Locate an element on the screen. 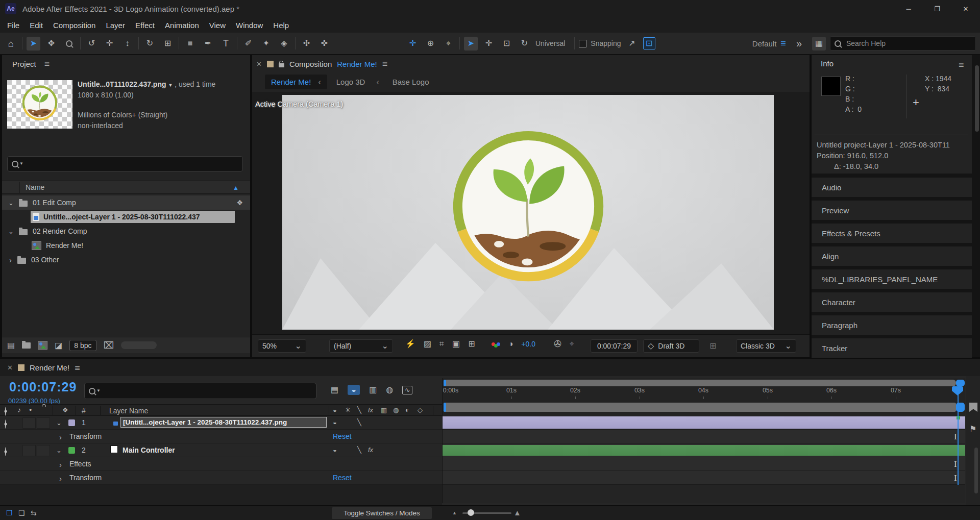 This screenshot has width=980, height=520. tree-row-folder-01: ⌄ 01 Edit Comp ❖ is located at coordinates (126, 203).